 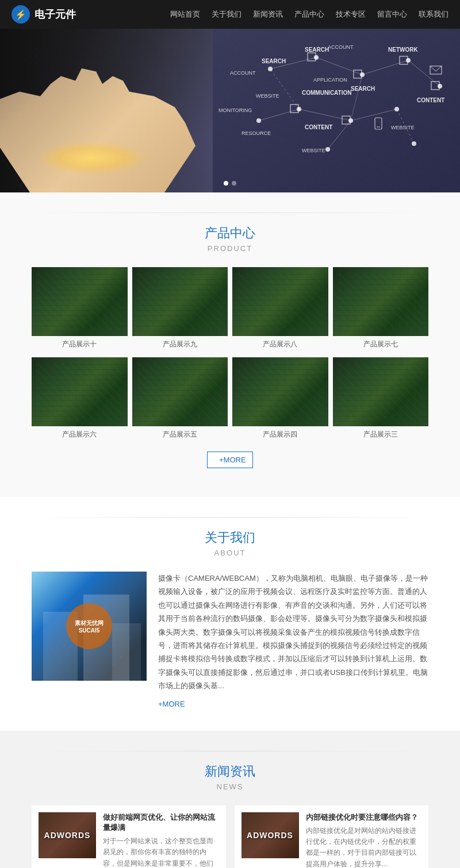 What do you see at coordinates (89, 626) in the screenshot?
I see `watermark: 素材无忧网SUCAI5` at bounding box center [89, 626].